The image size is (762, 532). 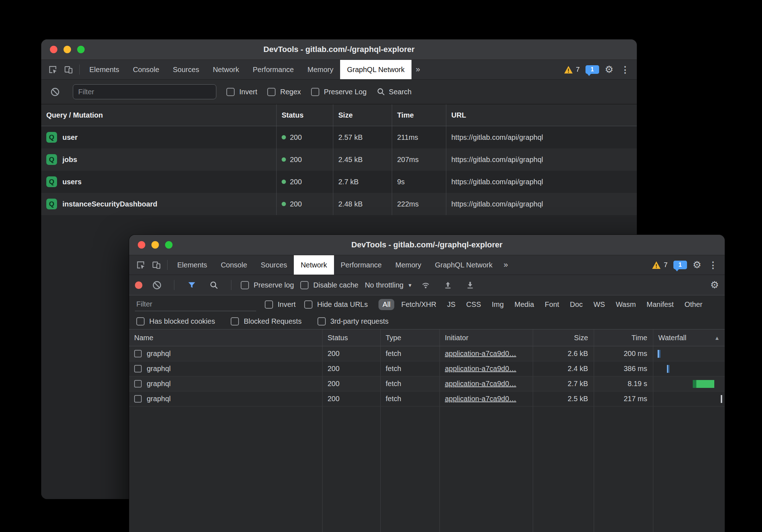 What do you see at coordinates (386, 305) in the screenshot?
I see `filter-pill-all: All` at bounding box center [386, 305].